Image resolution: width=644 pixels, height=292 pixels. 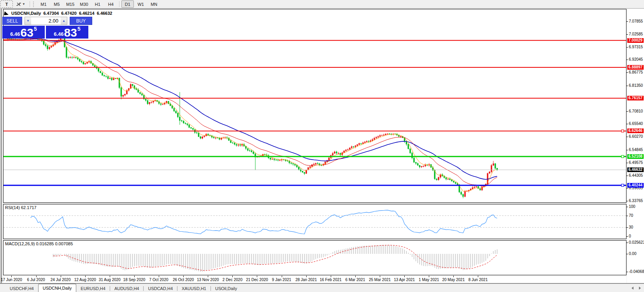 I want to click on date-label: 6 Mar 2021, so click(x=356, y=280).